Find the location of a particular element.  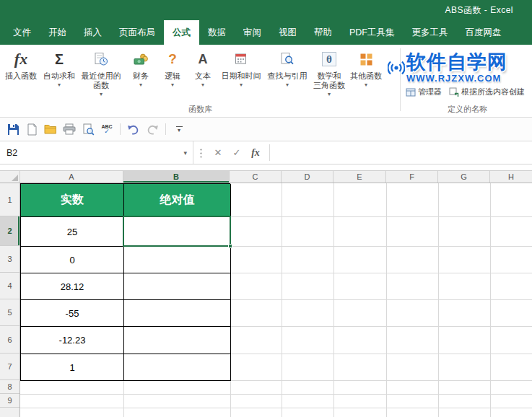

defined-names-buttons: 管理器 根据所选内容创建 is located at coordinates (465, 92).